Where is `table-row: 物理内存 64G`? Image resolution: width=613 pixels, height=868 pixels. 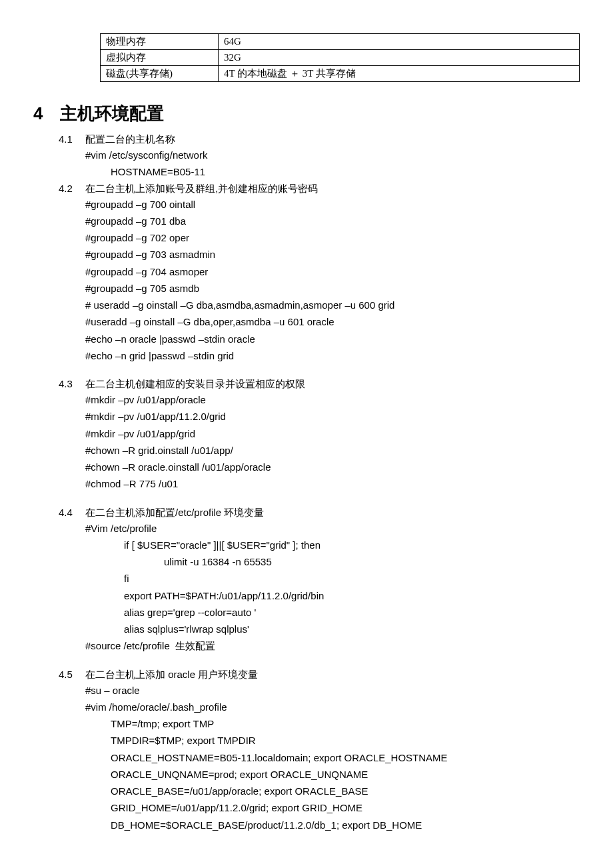 table-row: 物理内存 64G is located at coordinates (340, 42).